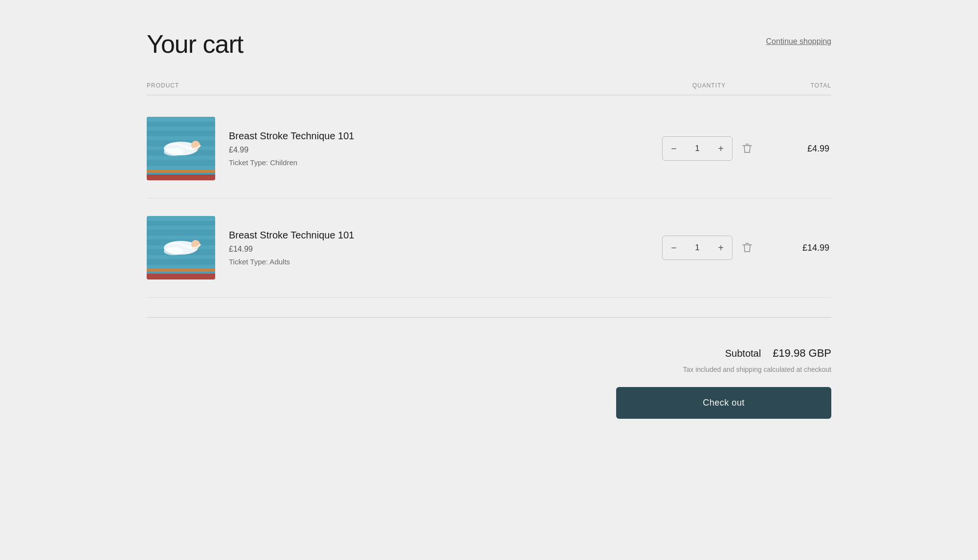 The width and height of the screenshot is (978, 560). Describe the element at coordinates (489, 248) in the screenshot. I see `cart-item: Breast Stroke Technique 101 £14.99 Ticke…` at that location.